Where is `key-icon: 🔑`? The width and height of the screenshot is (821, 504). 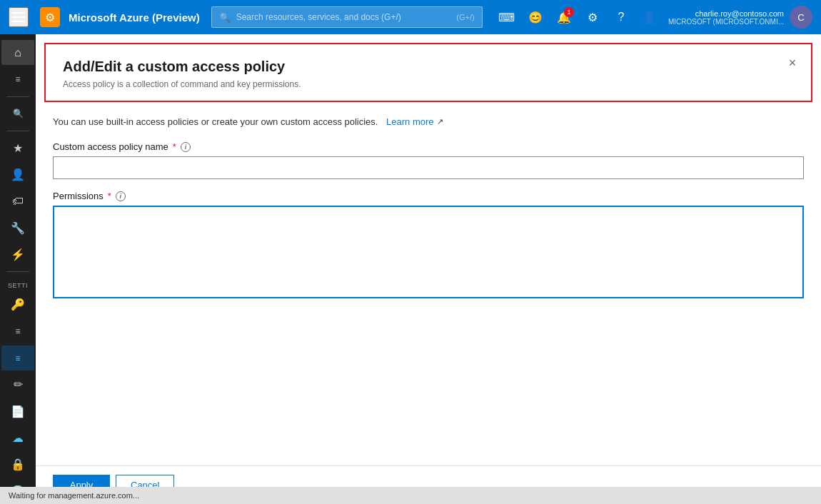
key-icon: 🔑 is located at coordinates (18, 304).